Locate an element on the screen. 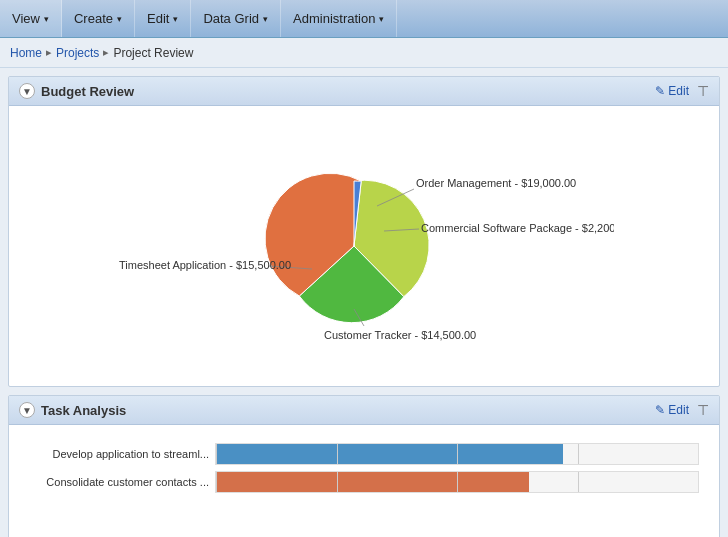  breadcrumb-item-0: Home is located at coordinates (26, 53).